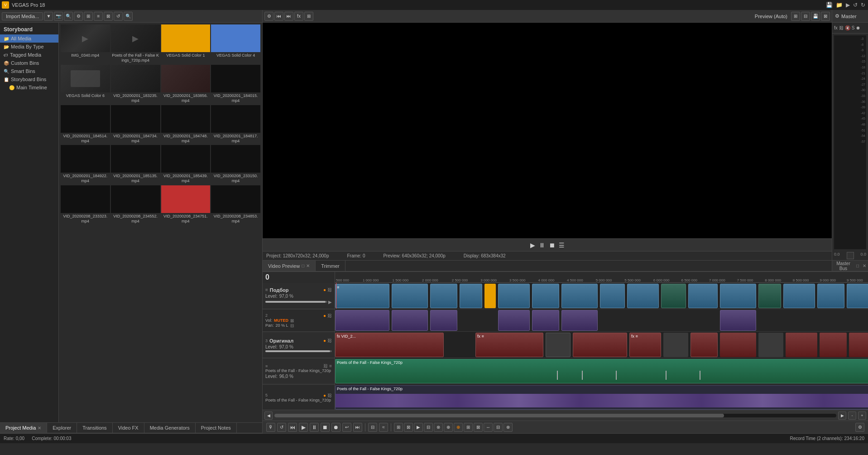  What do you see at coordinates (347, 427) in the screenshot?
I see `transport-loop: ↩` at bounding box center [347, 427].